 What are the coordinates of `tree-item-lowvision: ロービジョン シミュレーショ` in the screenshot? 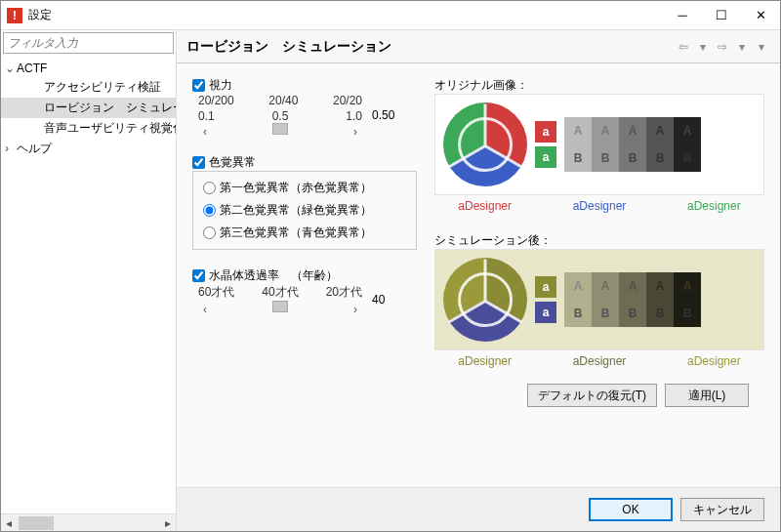 It's located at (88, 107).